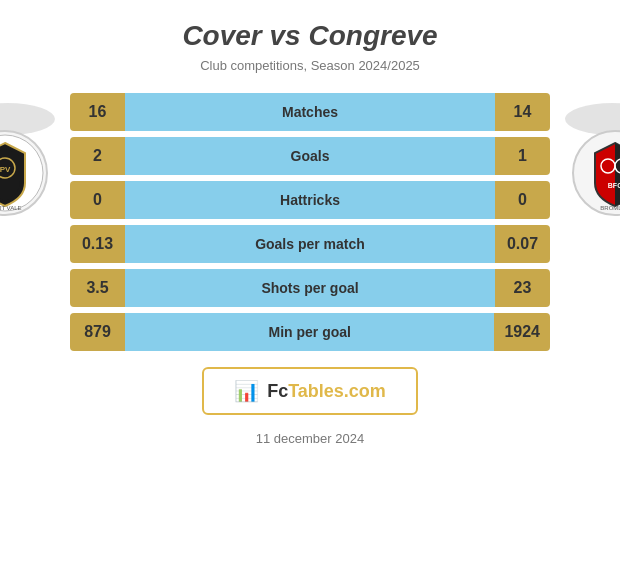  What do you see at coordinates (310, 438) in the screenshot?
I see `date-label: 11 december 2024` at bounding box center [310, 438].